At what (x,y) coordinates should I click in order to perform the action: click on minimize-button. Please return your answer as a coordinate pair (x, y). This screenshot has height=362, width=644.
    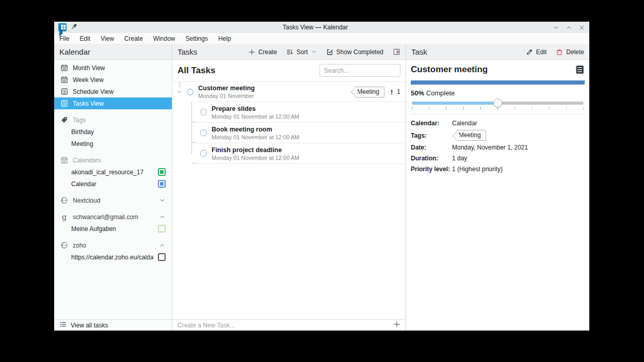
    Looking at the image, I should click on (556, 28).